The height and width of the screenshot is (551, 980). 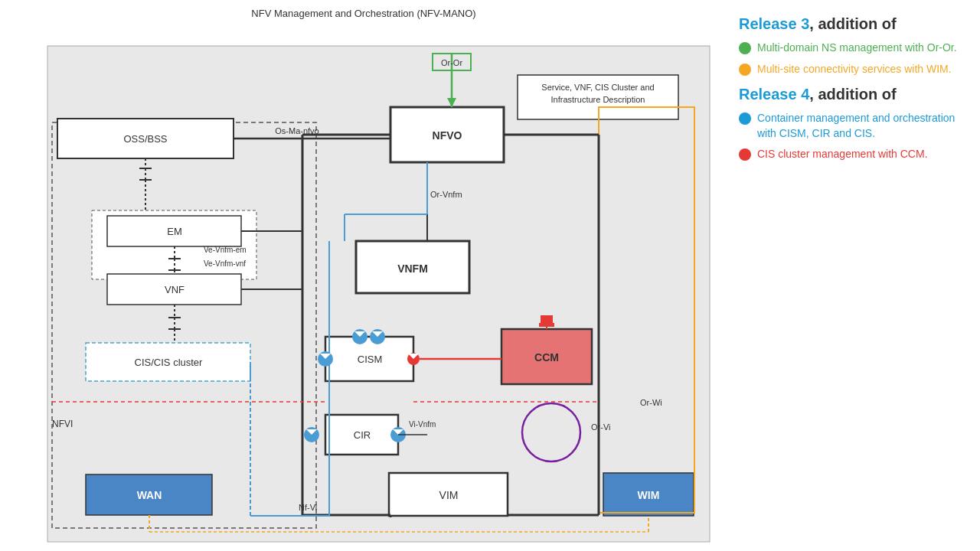 I want to click on svg-text: Or-Vi, so click(x=600, y=427).